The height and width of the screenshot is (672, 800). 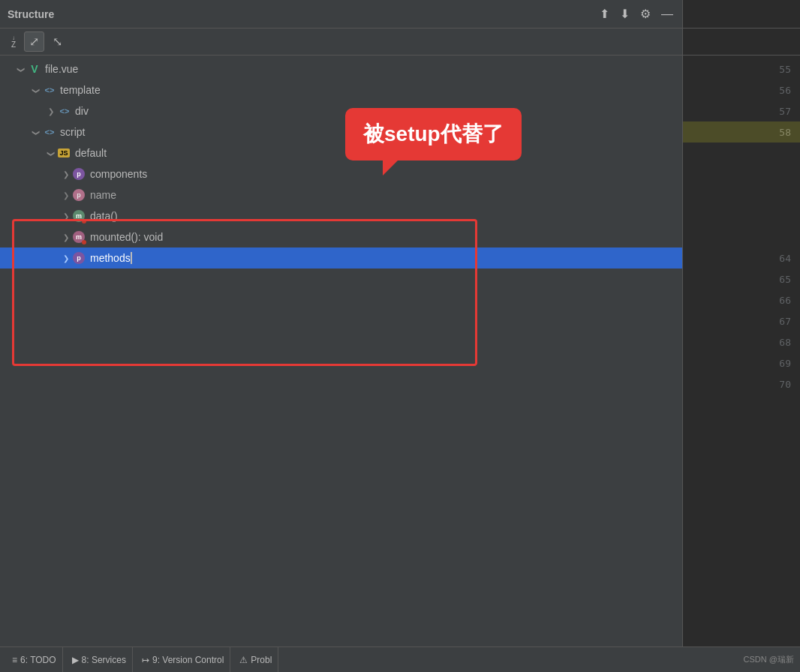 What do you see at coordinates (768, 660) in the screenshot?
I see `watermark: CSDN @瑞新` at bounding box center [768, 660].